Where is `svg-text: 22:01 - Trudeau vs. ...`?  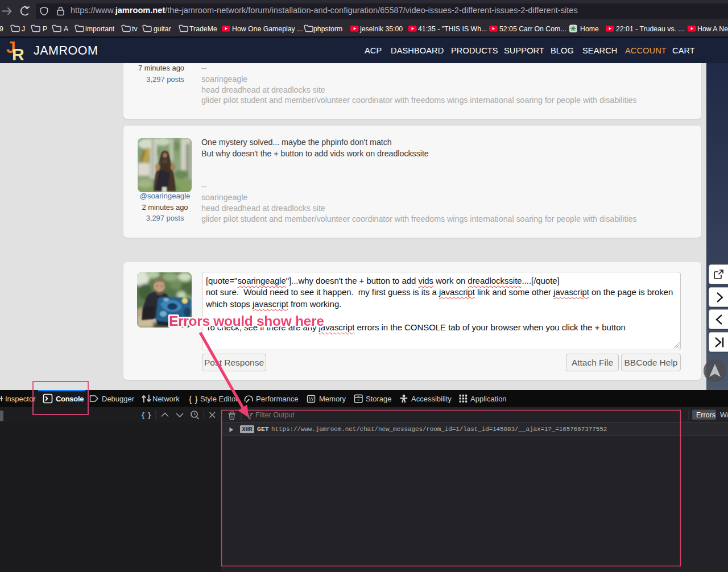 svg-text: 22:01 - Trudeau vs. ... is located at coordinates (650, 29).